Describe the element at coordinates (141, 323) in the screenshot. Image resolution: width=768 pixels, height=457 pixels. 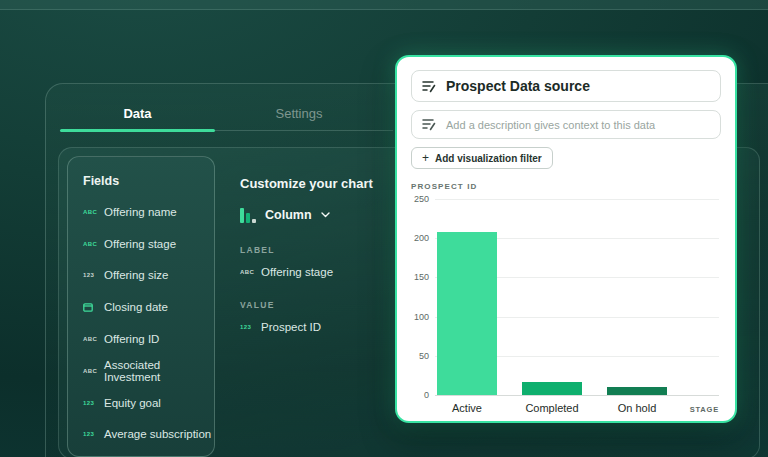
I see `fields-list: ABCOffering nameABCOffering stage123Offe…` at that location.